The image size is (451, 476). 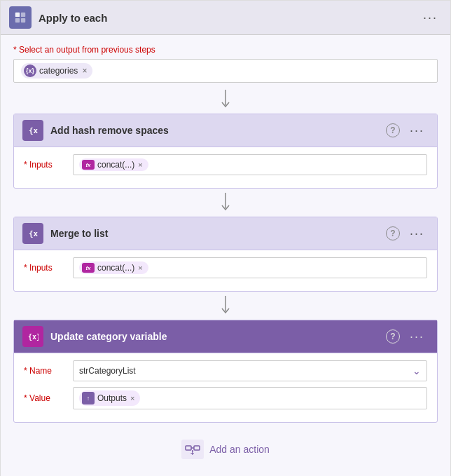 I want to click on add-action-container: + Add an action, so click(x=226, y=446).